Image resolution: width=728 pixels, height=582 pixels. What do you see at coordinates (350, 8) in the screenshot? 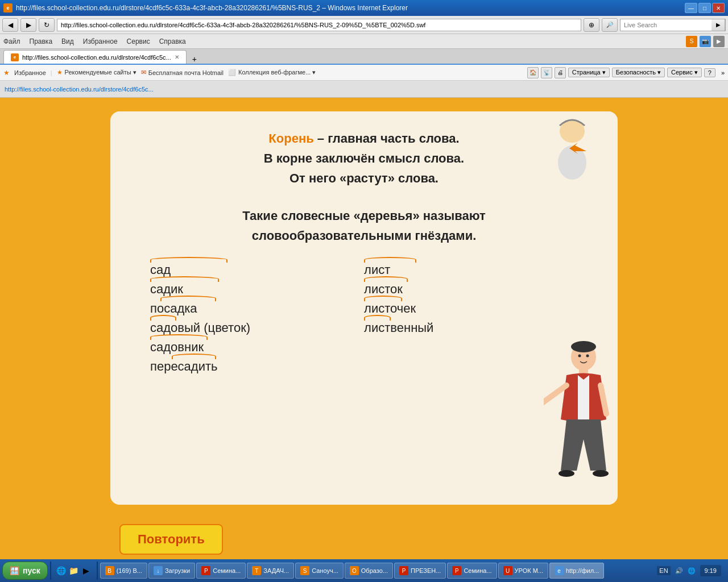
I see `window-title: http://files.school-collection.edu.ru/dl…` at bounding box center [350, 8].